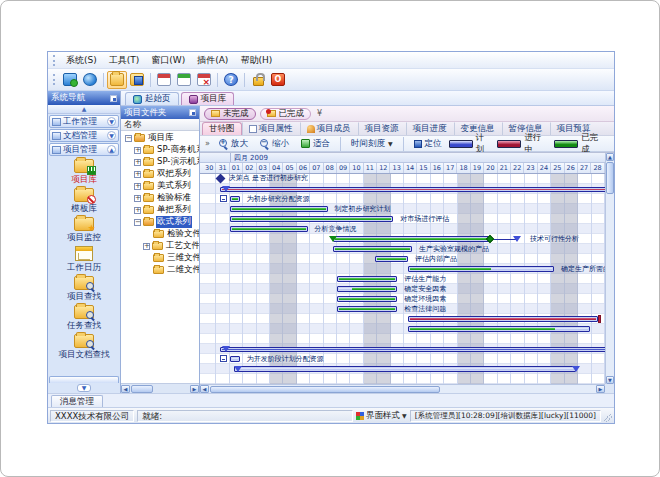 This screenshot has width=660, height=477. Describe the element at coordinates (152, 98) in the screenshot. I see `doc-tab-起始页: 起始页` at that location.